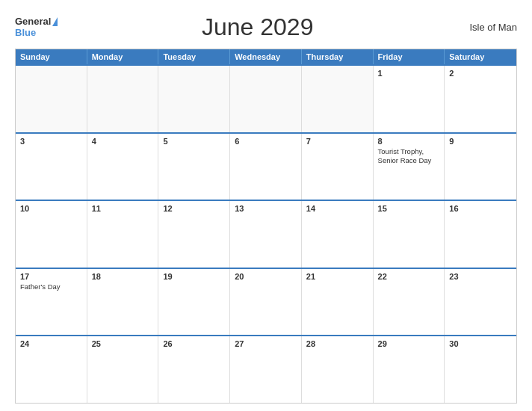 Image resolution: width=532 pixels, height=411 pixels. Describe the element at coordinates (123, 344) in the screenshot. I see `day-number: 25` at that location.